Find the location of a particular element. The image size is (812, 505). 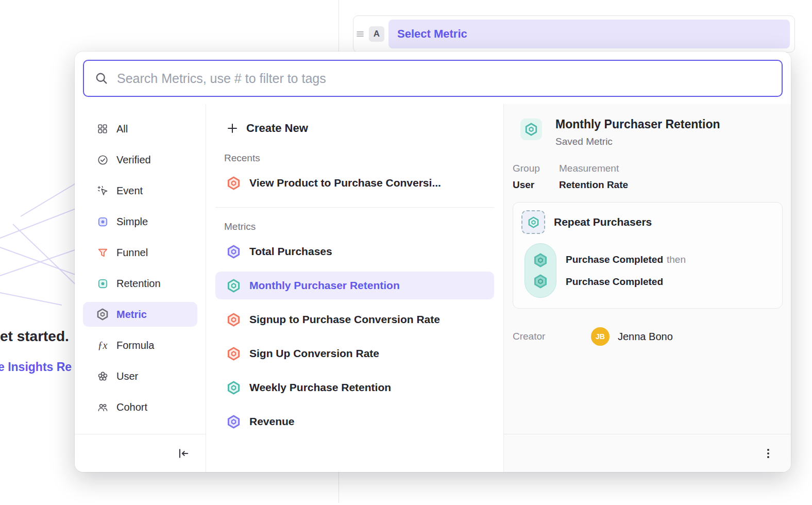

metric-properties: Group User Measurement Retention Rate is located at coordinates (648, 177).